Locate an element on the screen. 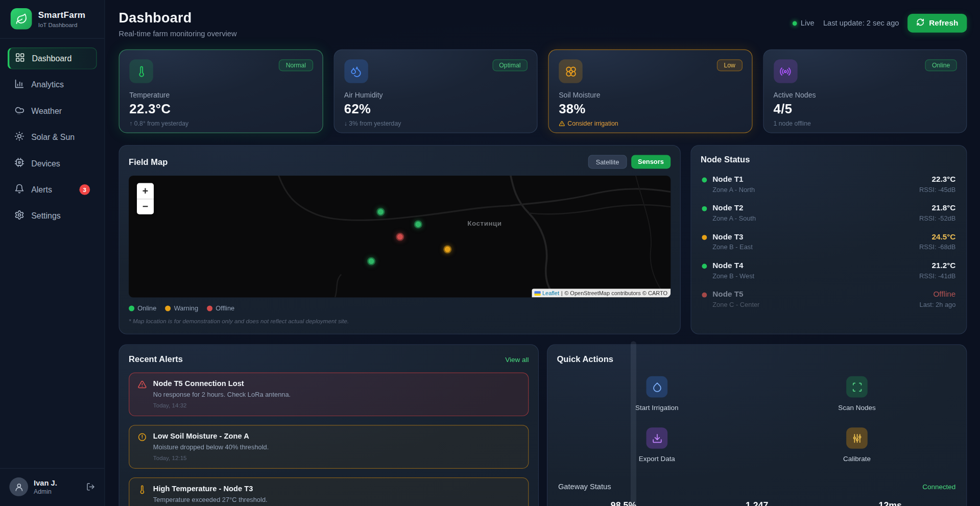  stat-value: 62% is located at coordinates (436, 108).